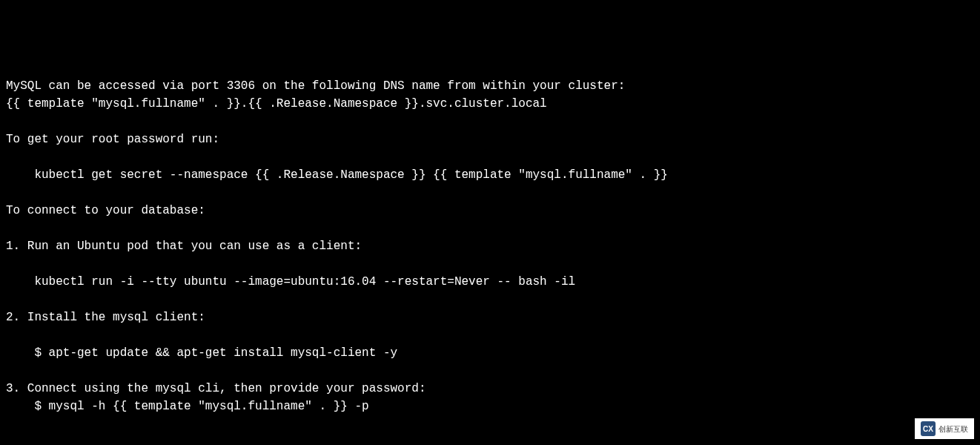 This screenshot has width=980, height=445. What do you see at coordinates (953, 429) in the screenshot?
I see `watermark-text: 创新互联` at bounding box center [953, 429].